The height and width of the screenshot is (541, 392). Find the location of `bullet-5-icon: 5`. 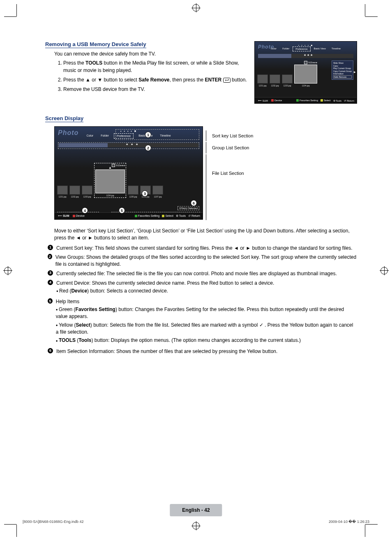

bullet-5-icon: 5 is located at coordinates (50, 301).